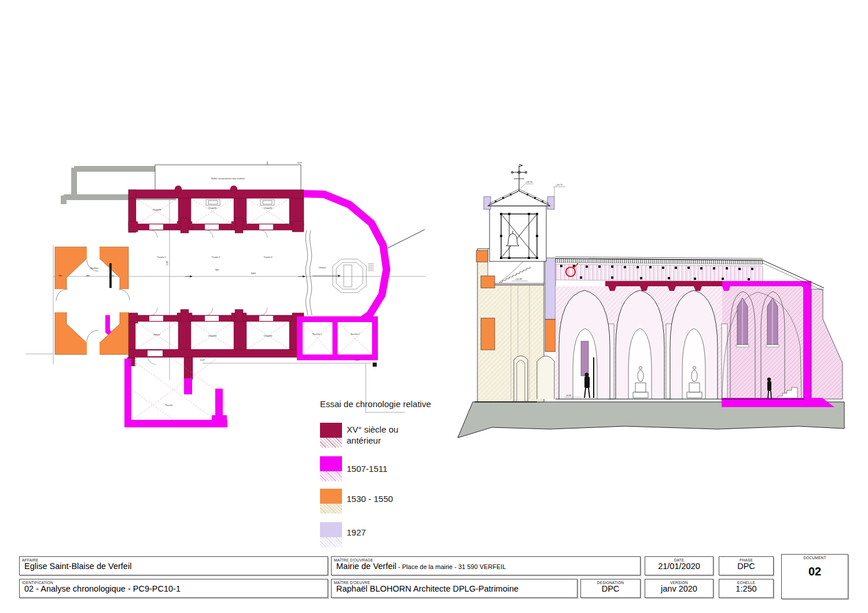  Describe the element at coordinates (61, 276) in the screenshot. I see `narthex-dim-a: 180ᵖ` at that location.